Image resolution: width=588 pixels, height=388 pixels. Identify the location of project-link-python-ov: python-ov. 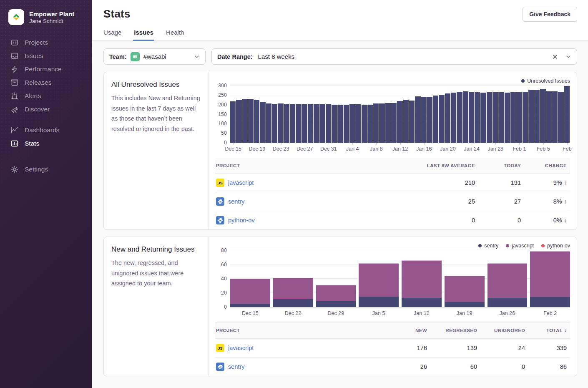
(241, 220).